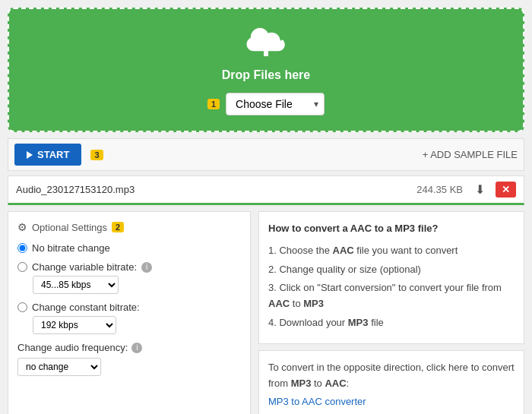  What do you see at coordinates (439, 190) in the screenshot?
I see `file-size: 244.35 KB` at bounding box center [439, 190].